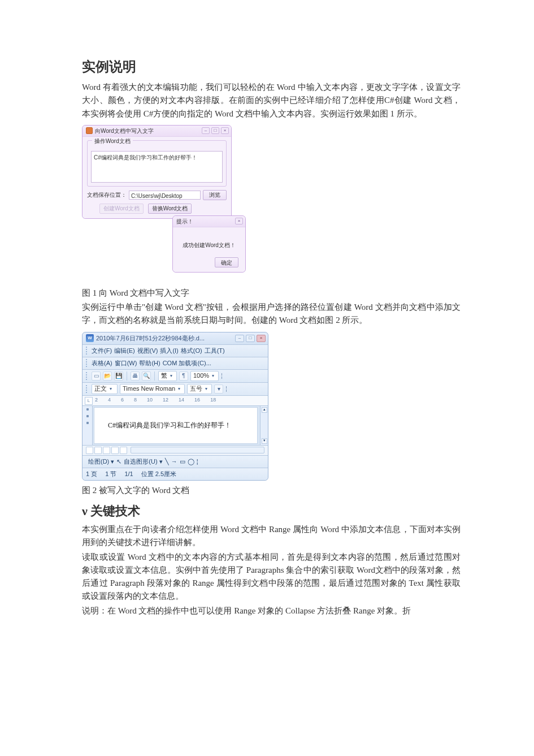 Image resolution: width=534 pixels, height=756 pixels. What do you see at coordinates (184, 376) in the screenshot?
I see `paragraph-mark-icon: ¶` at bounding box center [184, 376].